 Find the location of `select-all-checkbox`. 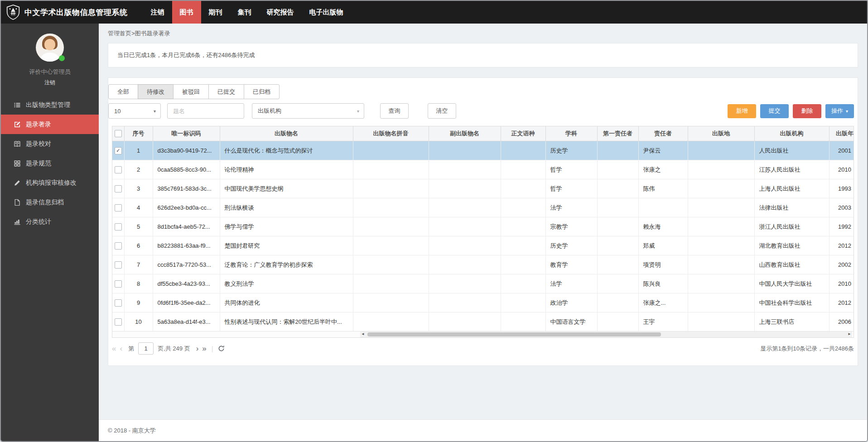

select-all-checkbox is located at coordinates (118, 134).